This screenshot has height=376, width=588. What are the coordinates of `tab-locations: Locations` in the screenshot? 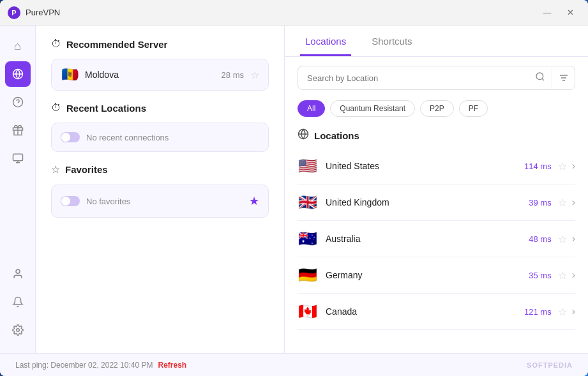 It's located at (326, 41).